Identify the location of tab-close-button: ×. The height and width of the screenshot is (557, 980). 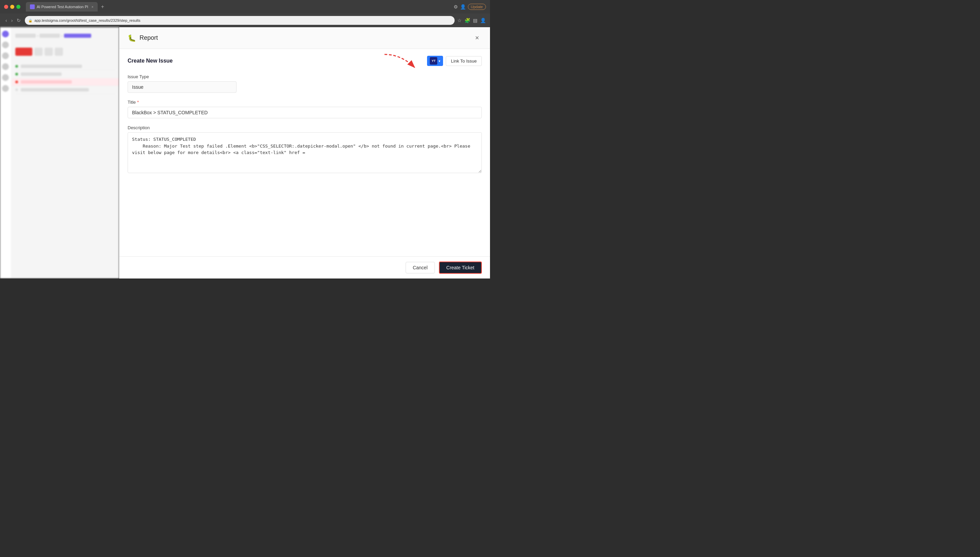
(93, 7).